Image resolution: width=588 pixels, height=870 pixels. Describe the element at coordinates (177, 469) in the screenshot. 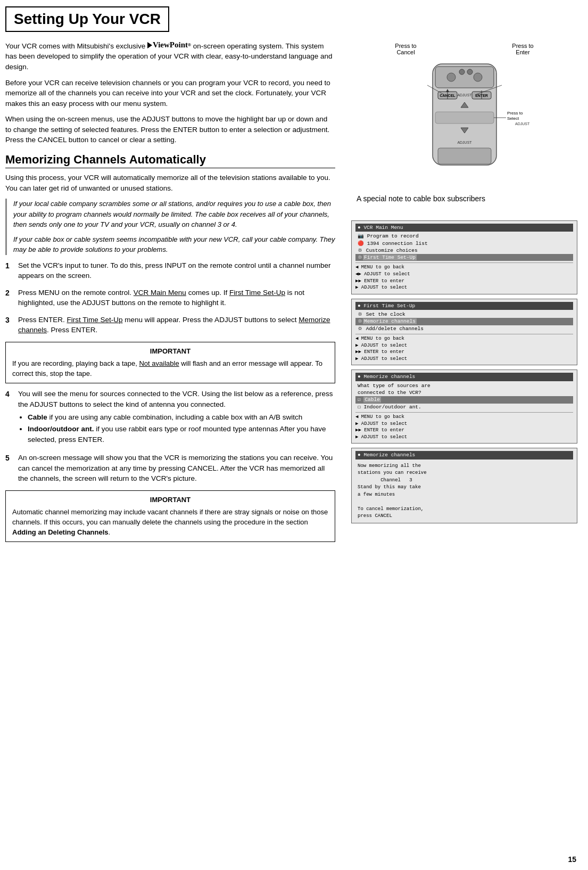

I see `step-5-content: An on-screen message will show you that …` at that location.